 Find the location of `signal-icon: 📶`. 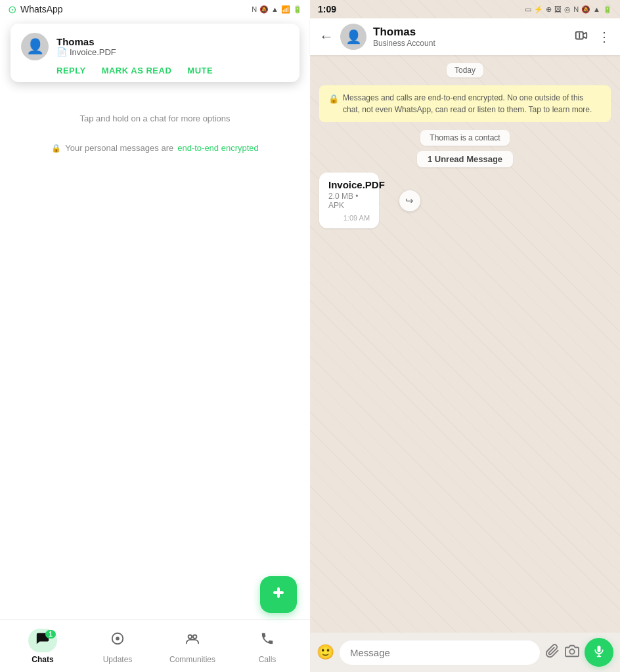

signal-icon: 📶 is located at coordinates (286, 9).